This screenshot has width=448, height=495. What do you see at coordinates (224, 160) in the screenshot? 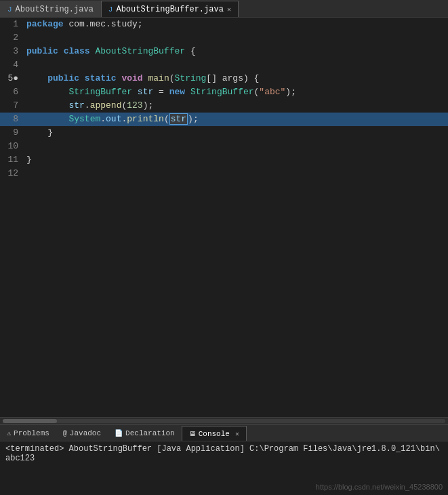
I see `code-line-11: 11 }` at bounding box center [224, 160].